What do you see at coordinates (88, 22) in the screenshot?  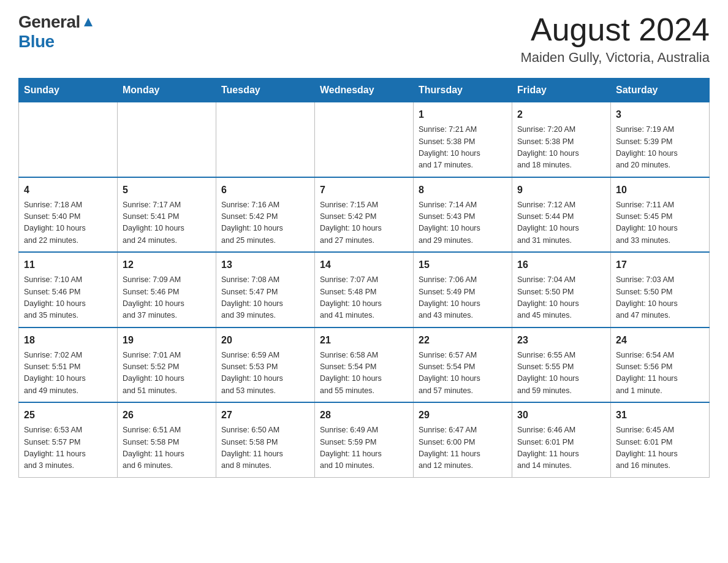 I see `logo-triangle-icon` at bounding box center [88, 22].